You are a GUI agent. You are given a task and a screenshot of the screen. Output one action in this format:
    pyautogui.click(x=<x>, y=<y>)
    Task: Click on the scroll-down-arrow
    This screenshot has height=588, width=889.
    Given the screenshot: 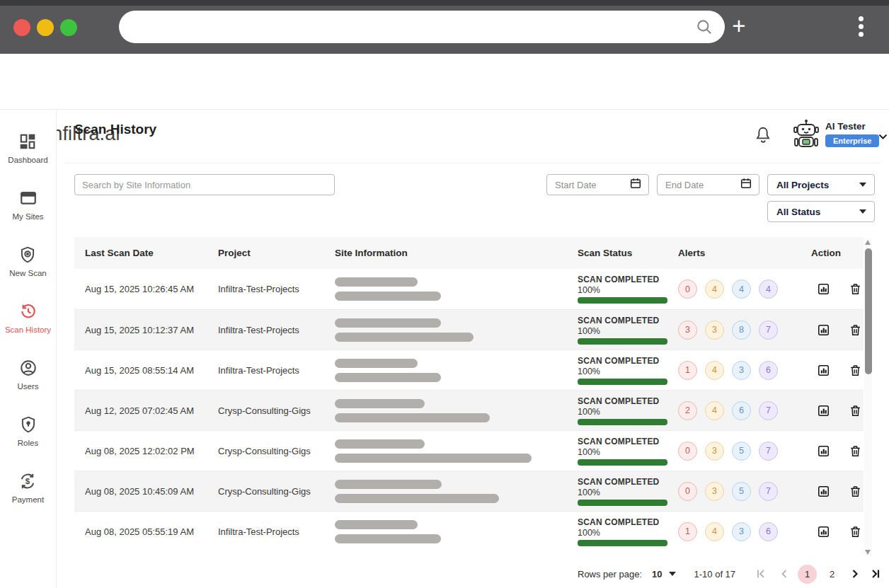 What is the action you would take?
    pyautogui.click(x=868, y=552)
    